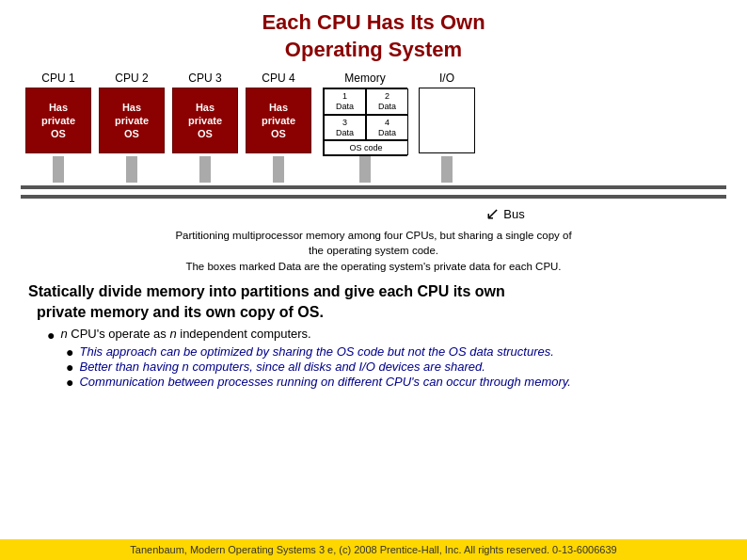  Describe the element at coordinates (373, 266) in the screenshot. I see `desc-line3: The boxes marked Data are the operating …` at that location.